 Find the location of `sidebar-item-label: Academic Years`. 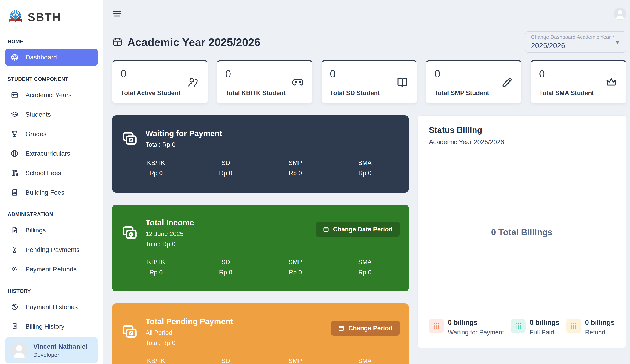

sidebar-item-label: Academic Years is located at coordinates (48, 95).